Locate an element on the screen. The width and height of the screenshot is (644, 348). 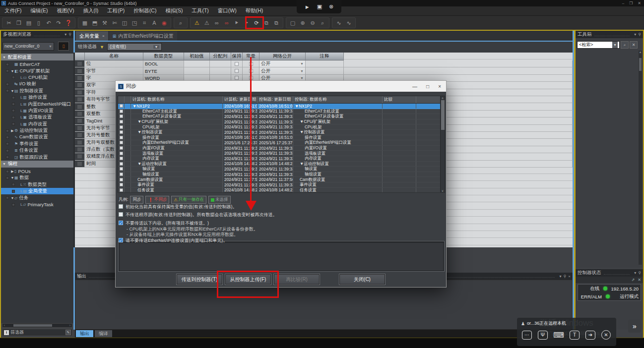
table-row: 位BOOL公开▼ is located at coordinates (323, 64).